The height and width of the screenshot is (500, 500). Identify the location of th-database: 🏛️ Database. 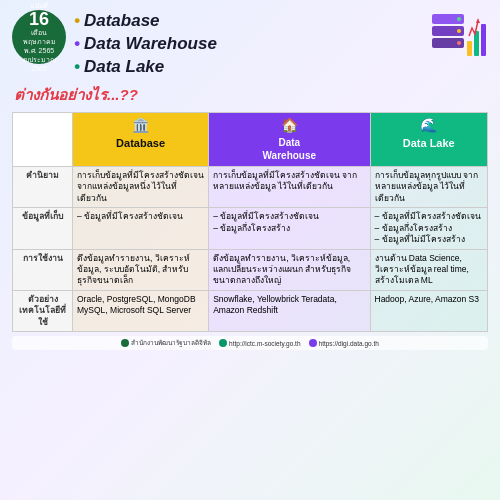
(141, 139).